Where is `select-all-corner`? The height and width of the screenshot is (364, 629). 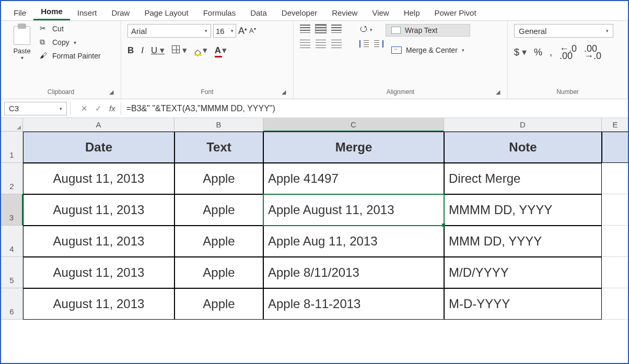 select-all-corner is located at coordinates (12, 125).